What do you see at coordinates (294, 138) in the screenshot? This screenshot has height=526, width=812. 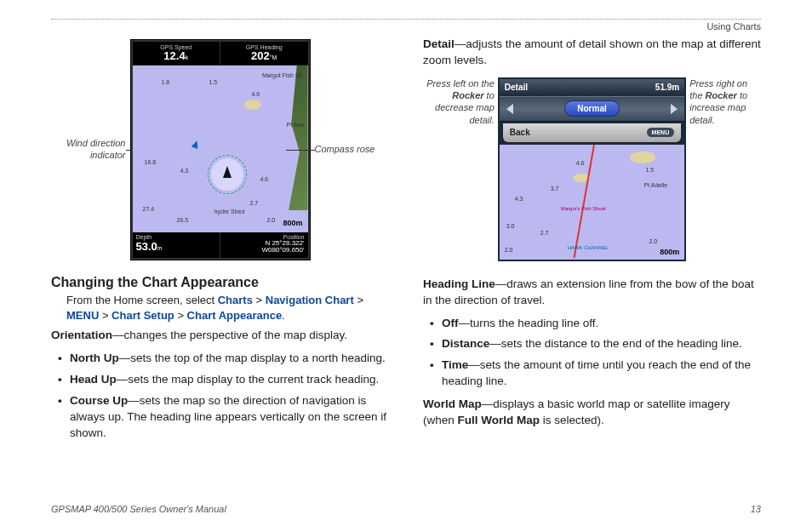 I see `land-mass` at bounding box center [294, 138].